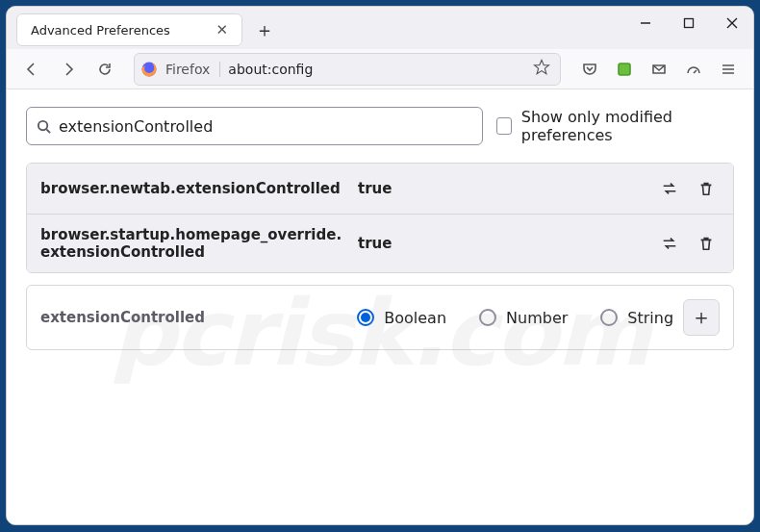 The image size is (760, 532). I want to click on gauge-icon, so click(694, 69).